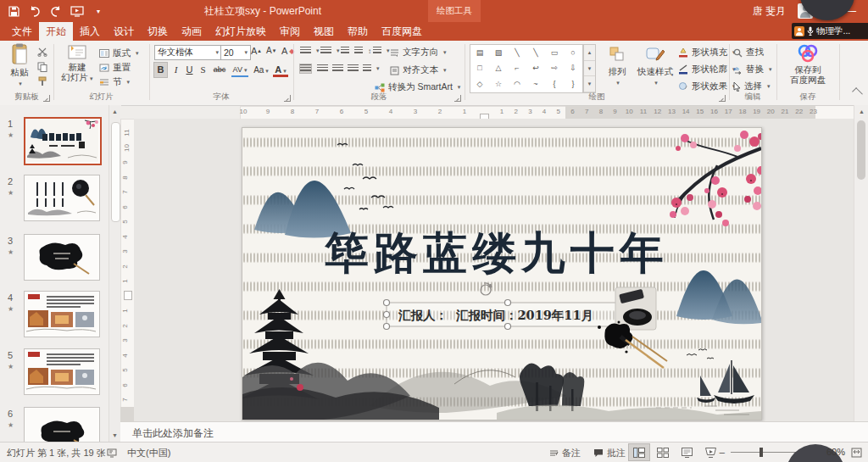 The height and width of the screenshot is (462, 868). I want to click on normal-view-button, so click(639, 453).